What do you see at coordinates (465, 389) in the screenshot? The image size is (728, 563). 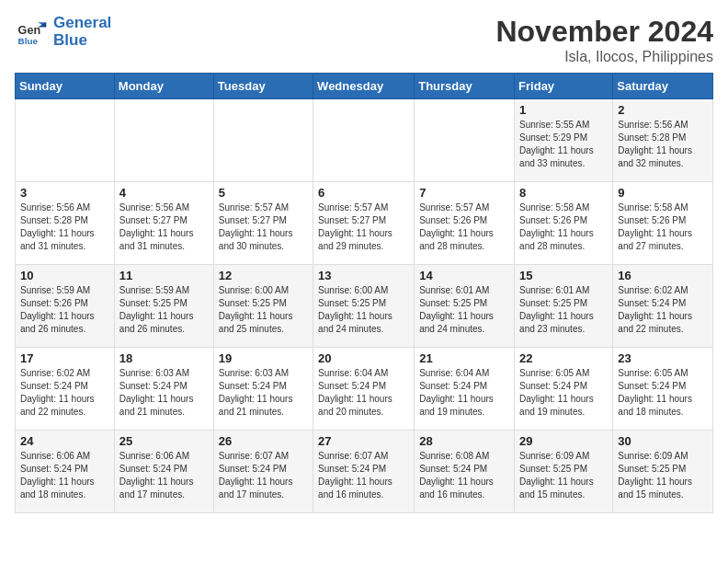 I see `calendar-cell: 21Sunrise: 6:04 AM Sunset: 5:24 PM Dayli…` at bounding box center [465, 389].